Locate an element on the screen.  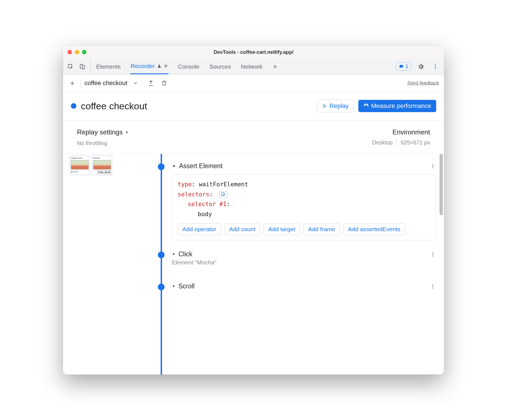
recording-header: coffee checkout Replay Measure performan… is located at coordinates (254, 106).